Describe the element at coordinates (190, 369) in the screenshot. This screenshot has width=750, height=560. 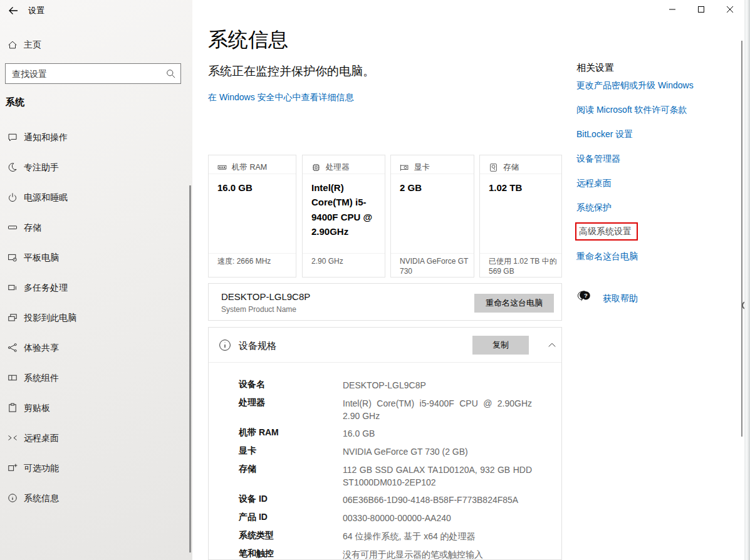
I see `sidebar-scrollbar` at that location.